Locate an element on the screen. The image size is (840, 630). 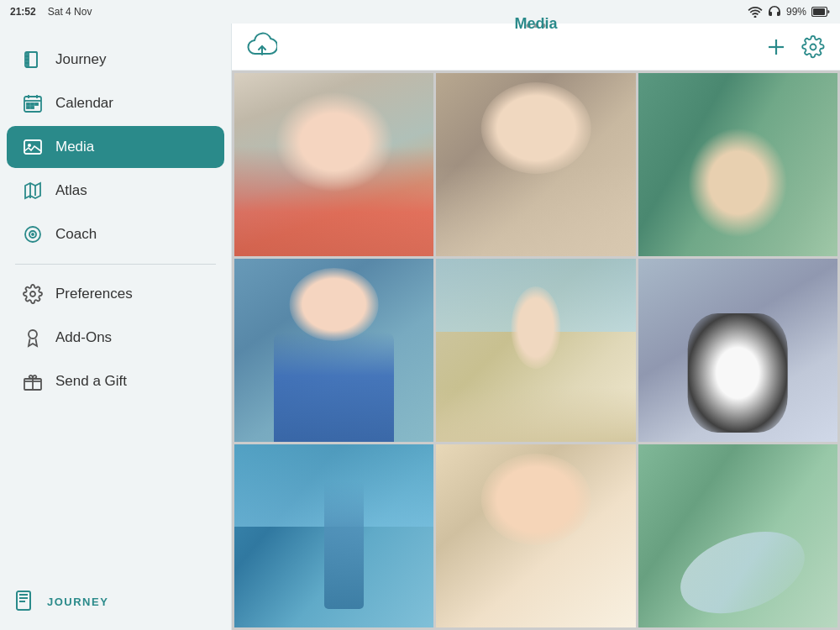
header-left is located at coordinates (262, 47).